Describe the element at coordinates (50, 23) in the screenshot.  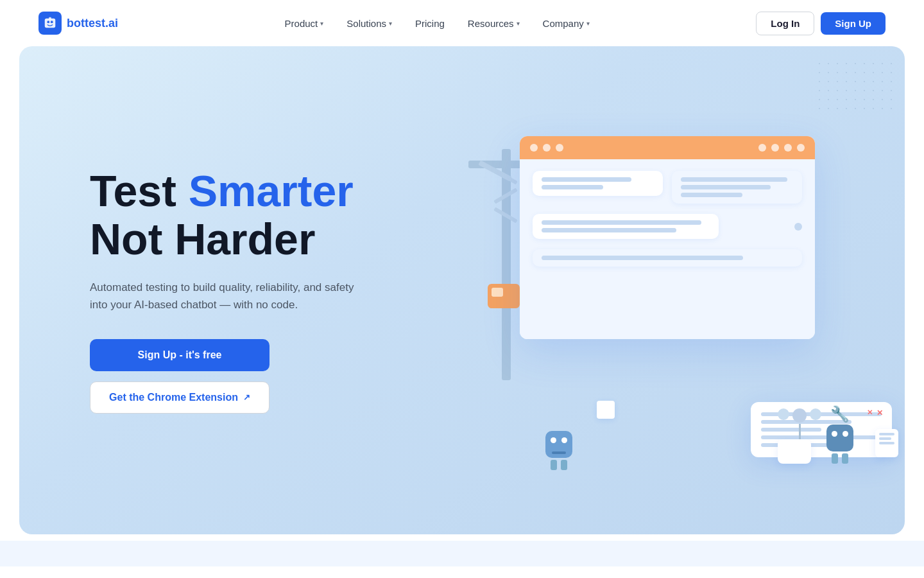
I see `logo-icon` at that location.